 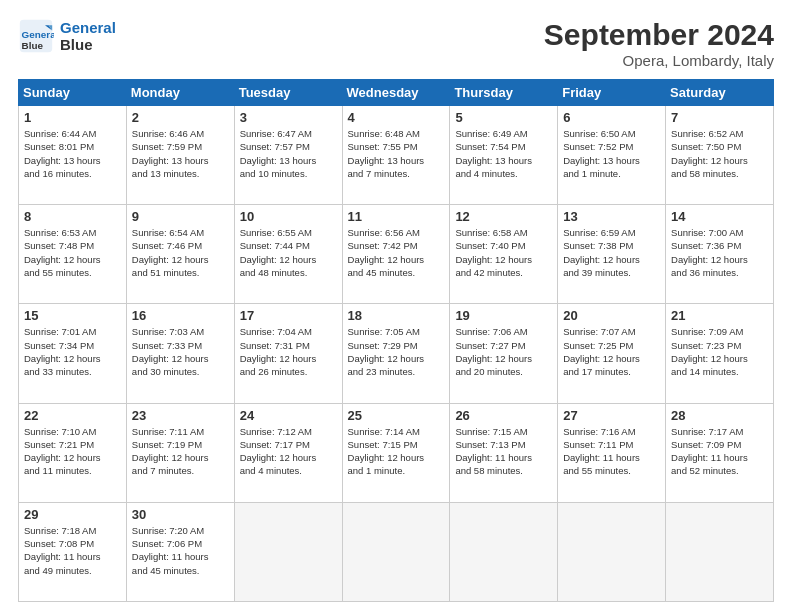 What do you see at coordinates (396, 118) in the screenshot?
I see `day-number: 4` at bounding box center [396, 118].